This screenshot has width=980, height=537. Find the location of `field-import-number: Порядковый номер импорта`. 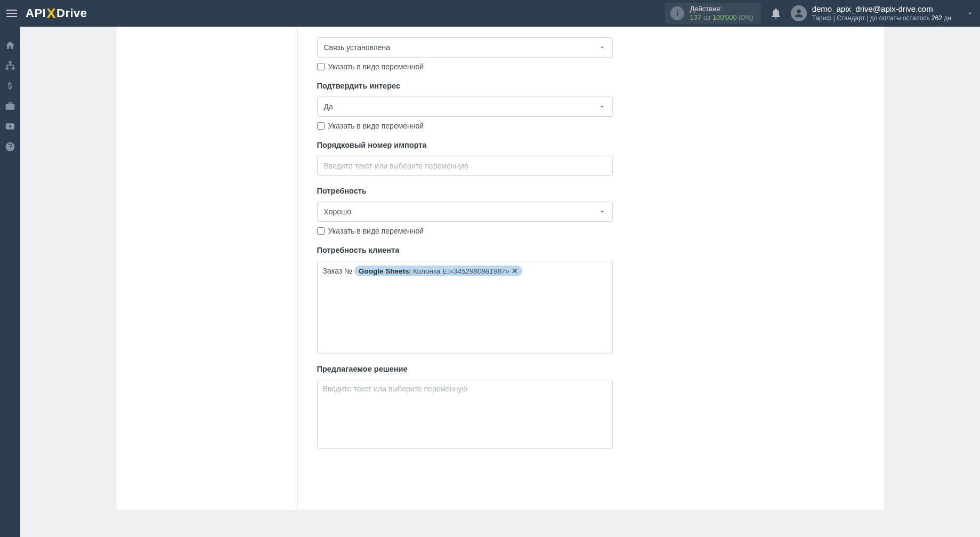

field-import-number: Порядковый номер импорта is located at coordinates (465, 158).